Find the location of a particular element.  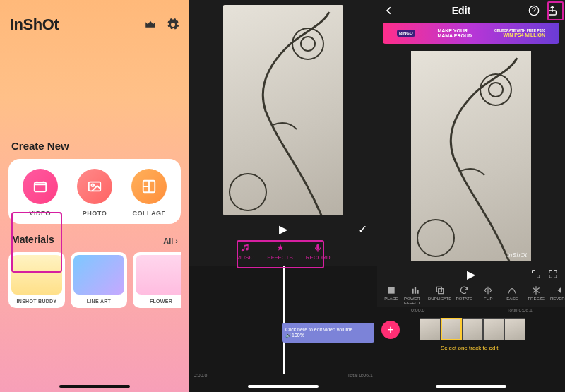

tool-reverse: REVERSE is located at coordinates (557, 295).